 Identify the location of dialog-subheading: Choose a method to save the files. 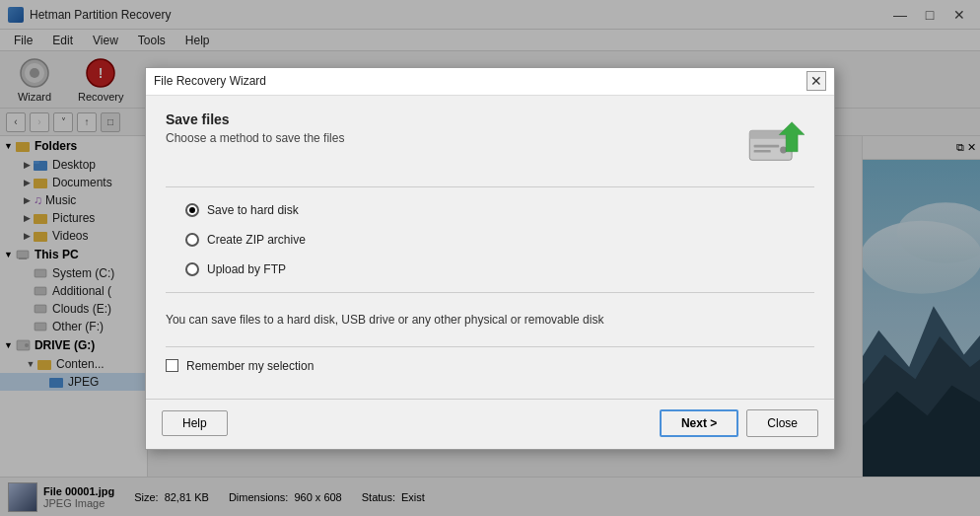
(254, 138).